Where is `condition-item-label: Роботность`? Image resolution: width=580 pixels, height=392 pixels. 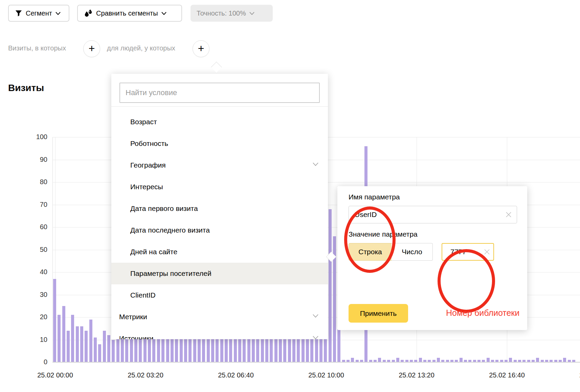
condition-item-label: Роботность is located at coordinates (149, 144).